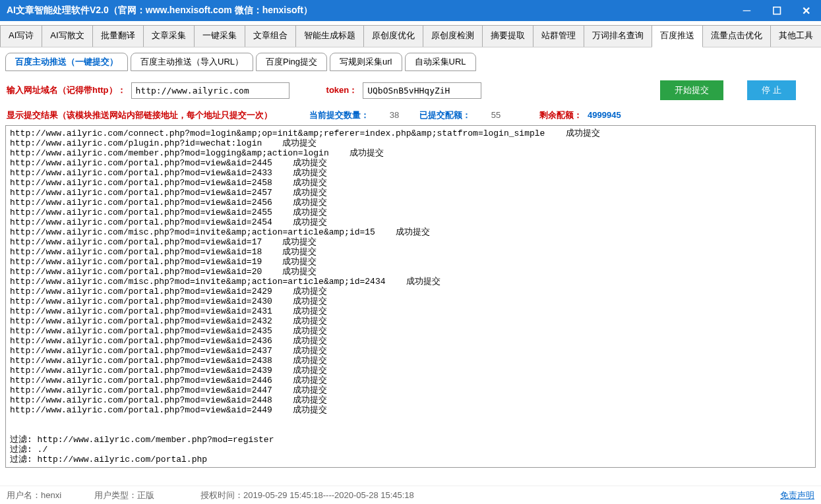  What do you see at coordinates (746, 11) in the screenshot?
I see `minimize-button: ─` at bounding box center [746, 11].